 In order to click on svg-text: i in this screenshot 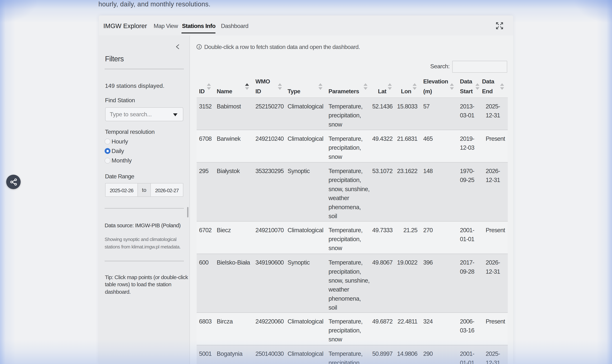, I will do `click(199, 47)`.